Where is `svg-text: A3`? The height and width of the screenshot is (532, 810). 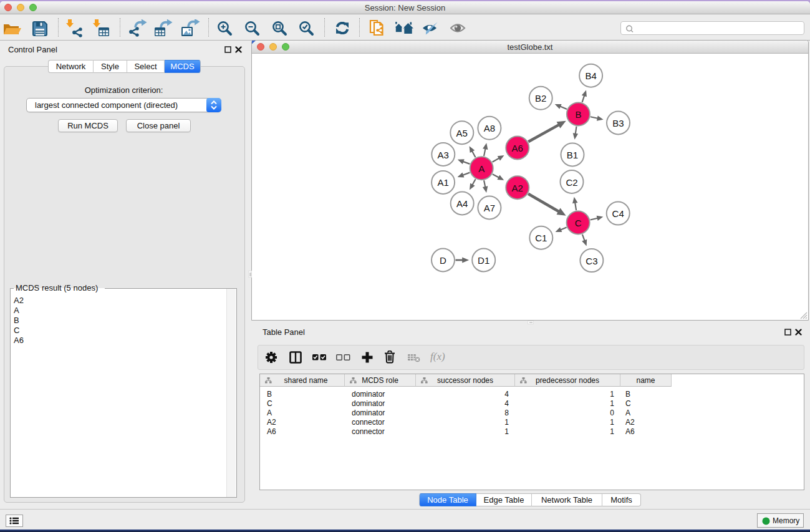 svg-text: A3 is located at coordinates (443, 155).